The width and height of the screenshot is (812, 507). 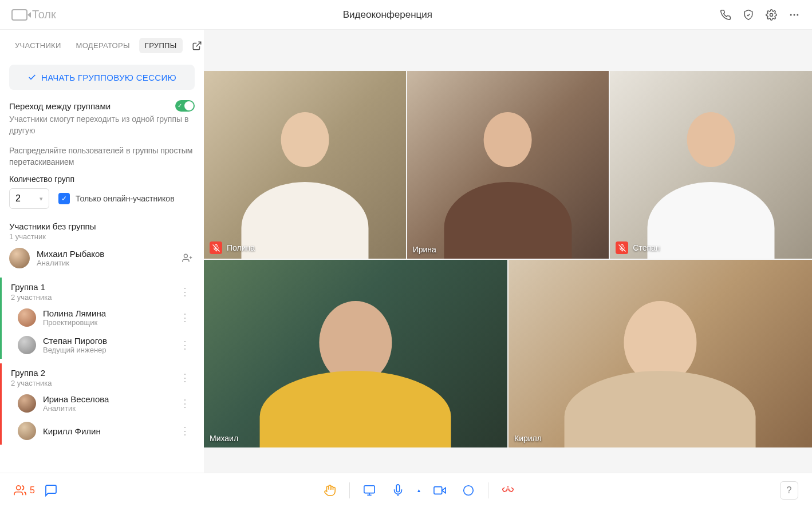 I want to click on group-count-label: Количество групп, so click(x=102, y=179).